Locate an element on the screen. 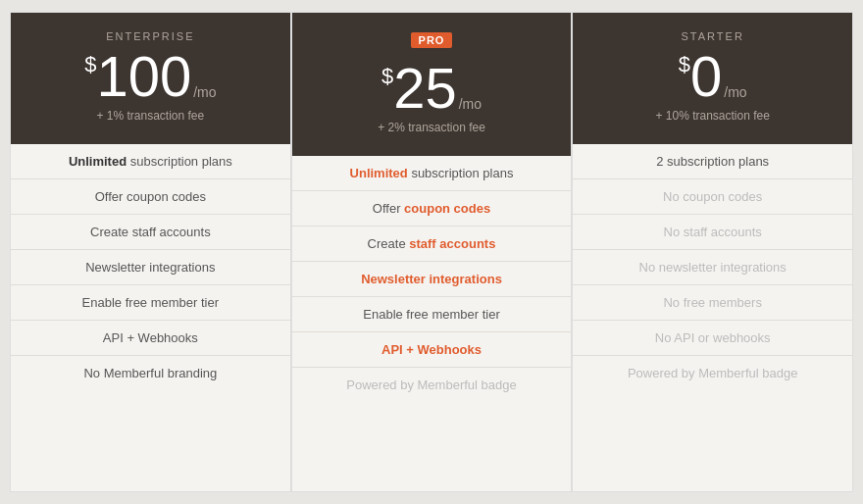 The width and height of the screenshot is (863, 504). enterprise-price-row: $ 100 /mo is located at coordinates (151, 76).